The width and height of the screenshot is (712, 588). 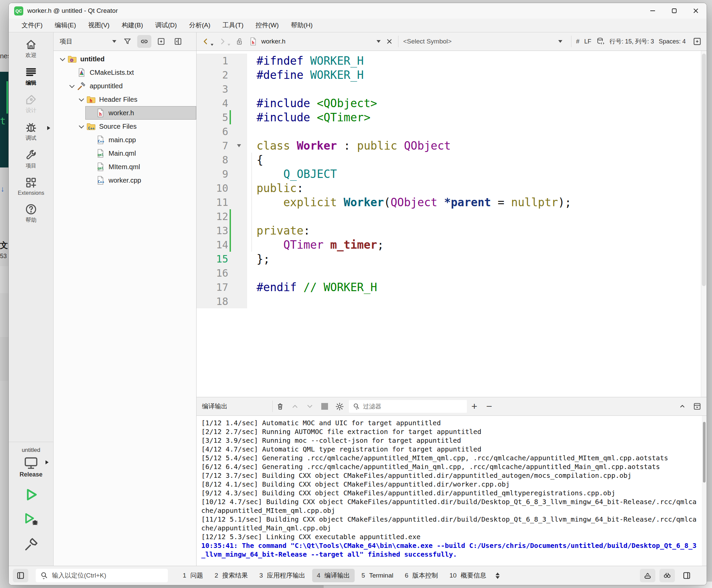 I want to click on menu-item-9: 帮助(H), so click(x=302, y=25).